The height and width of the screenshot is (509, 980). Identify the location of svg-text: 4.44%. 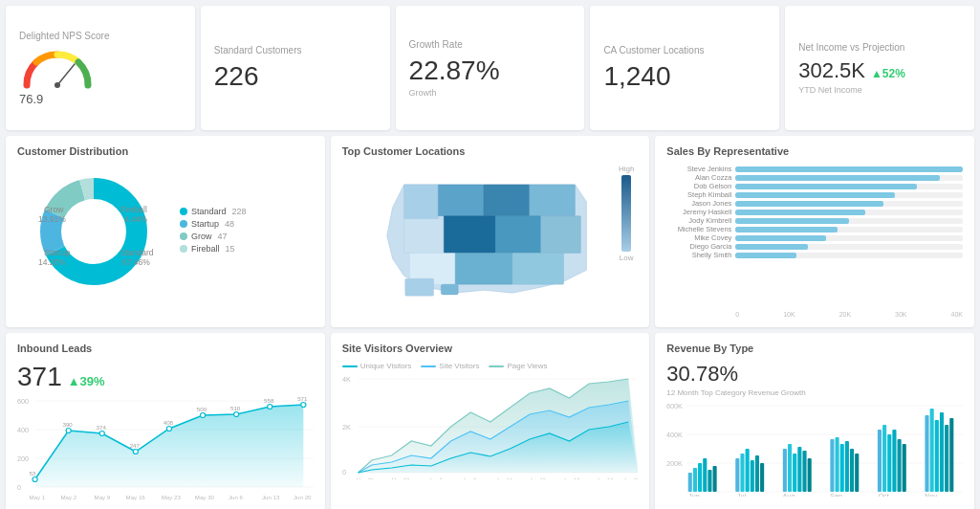
(136, 219).